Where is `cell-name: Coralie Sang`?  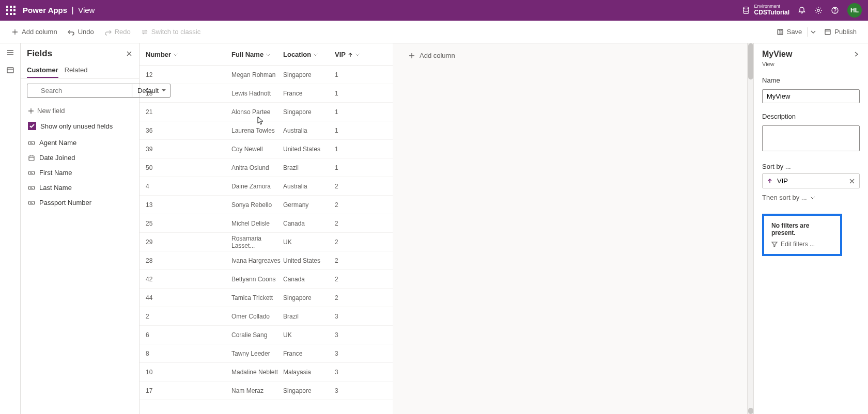
cell-name: Coralie Sang is located at coordinates (257, 335).